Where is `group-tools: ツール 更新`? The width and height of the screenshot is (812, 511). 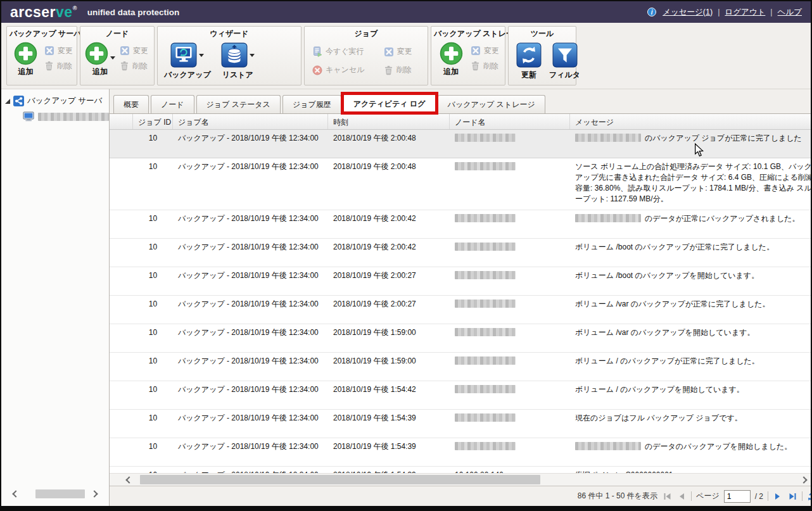 group-tools: ツール 更新 is located at coordinates (542, 56).